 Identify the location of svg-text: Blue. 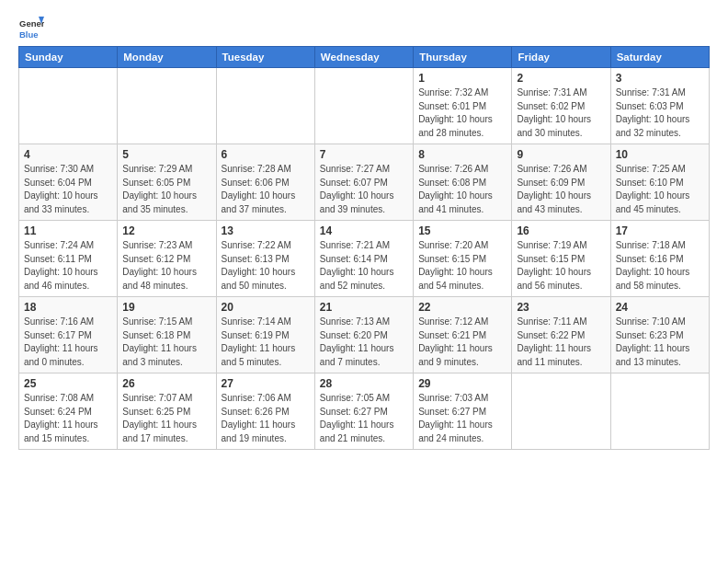
(29, 35).